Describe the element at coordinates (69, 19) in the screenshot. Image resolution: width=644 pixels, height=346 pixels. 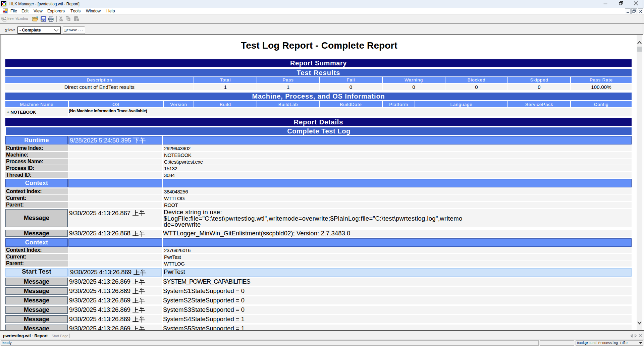
I see `svg-text: F` at that location.